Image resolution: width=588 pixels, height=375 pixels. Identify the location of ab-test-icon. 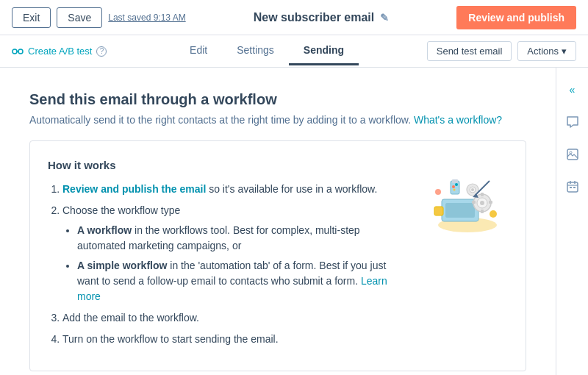
(18, 51).